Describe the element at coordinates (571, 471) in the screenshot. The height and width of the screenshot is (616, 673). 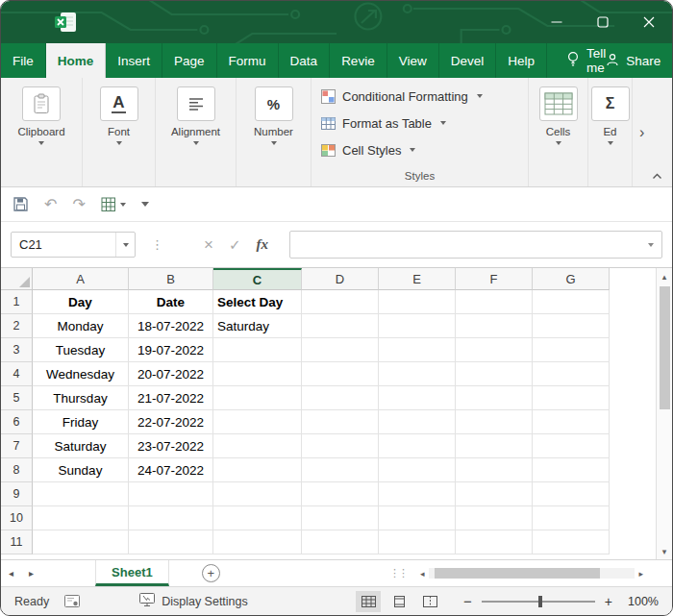
I see `cell-G8` at that location.